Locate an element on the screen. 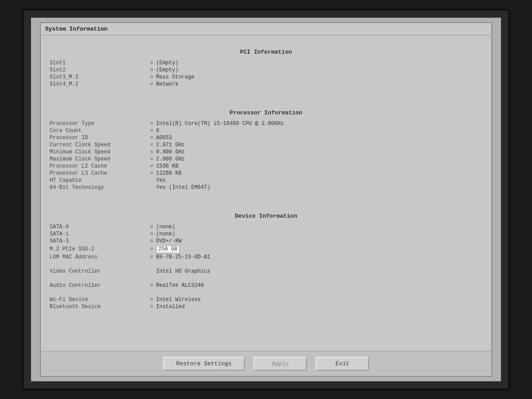  proc-label-64bit: 64-Bit Technology is located at coordinates (98, 188).